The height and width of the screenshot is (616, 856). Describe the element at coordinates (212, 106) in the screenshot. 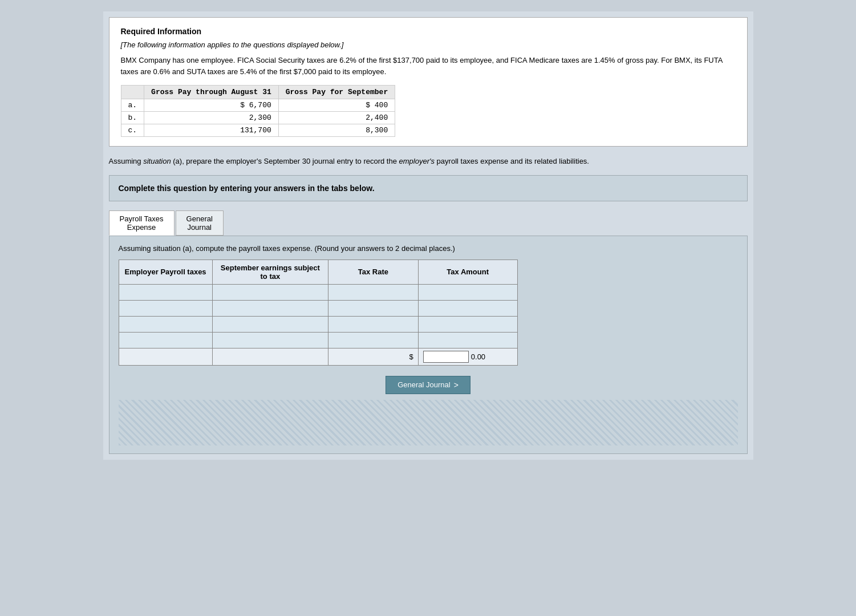

I see `row-a-col1: $ 6,700` at that location.